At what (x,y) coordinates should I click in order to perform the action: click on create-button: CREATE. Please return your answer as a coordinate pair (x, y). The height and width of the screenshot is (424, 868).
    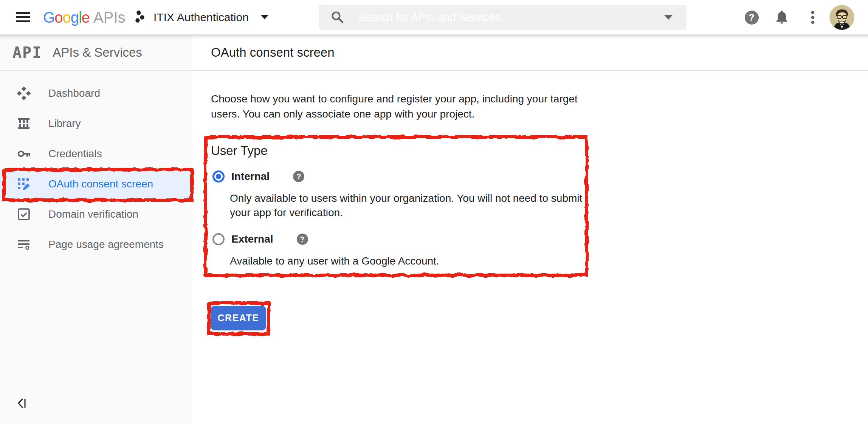
    Looking at the image, I should click on (238, 318).